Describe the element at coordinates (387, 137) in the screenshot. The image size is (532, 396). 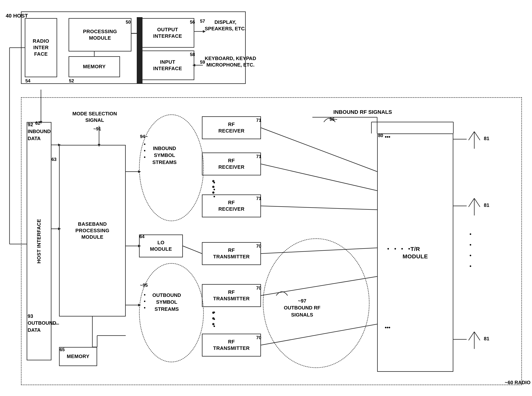
I see `tr-top-dots: •••` at that location.